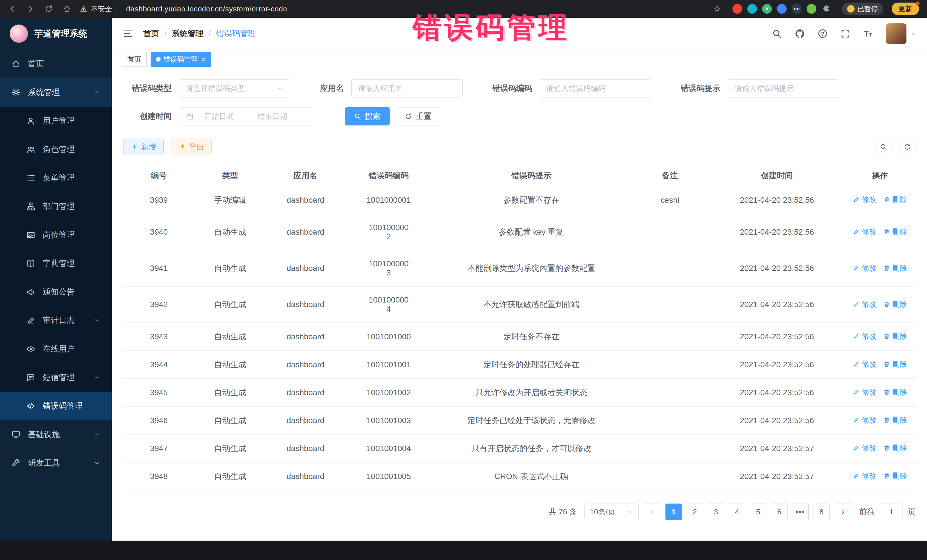  What do you see at coordinates (752, 9) in the screenshot?
I see `colorpicker-icon` at bounding box center [752, 9].